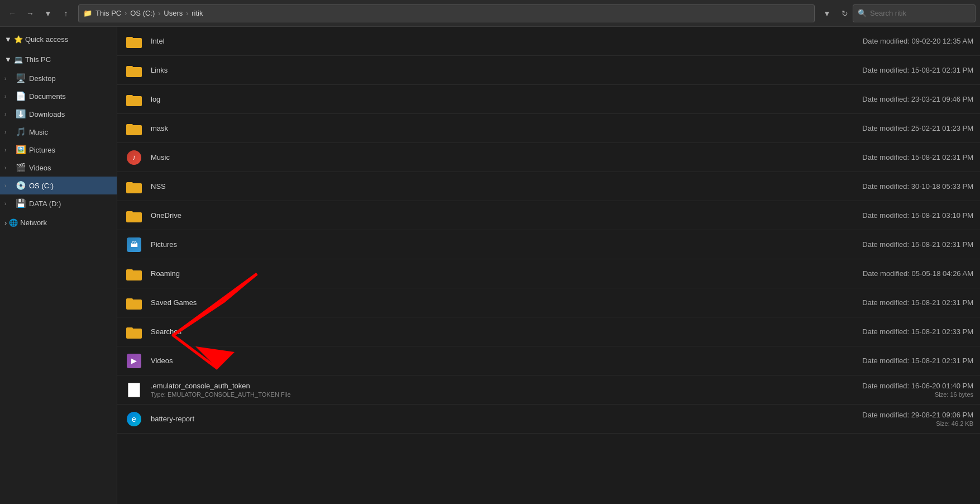 The width and height of the screenshot is (980, 504). What do you see at coordinates (197, 13) in the screenshot?
I see `crumb-ritik: ritik` at bounding box center [197, 13].